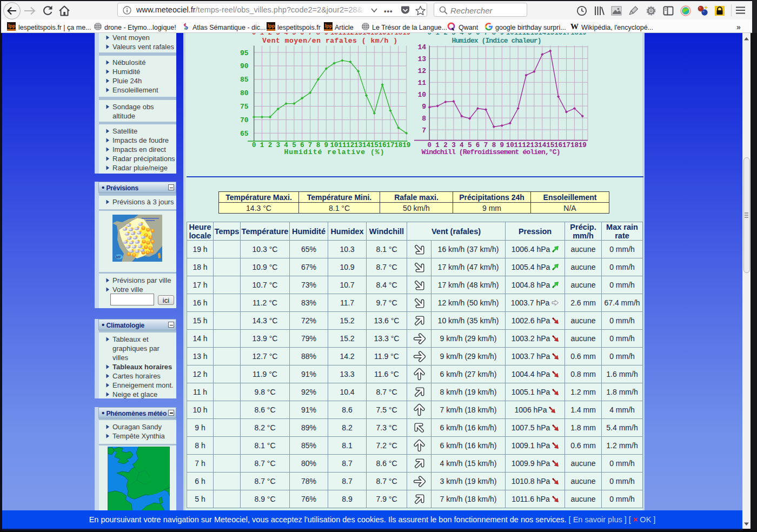 The image size is (757, 532). I want to click on svg-text: 15, so click(550, 35).